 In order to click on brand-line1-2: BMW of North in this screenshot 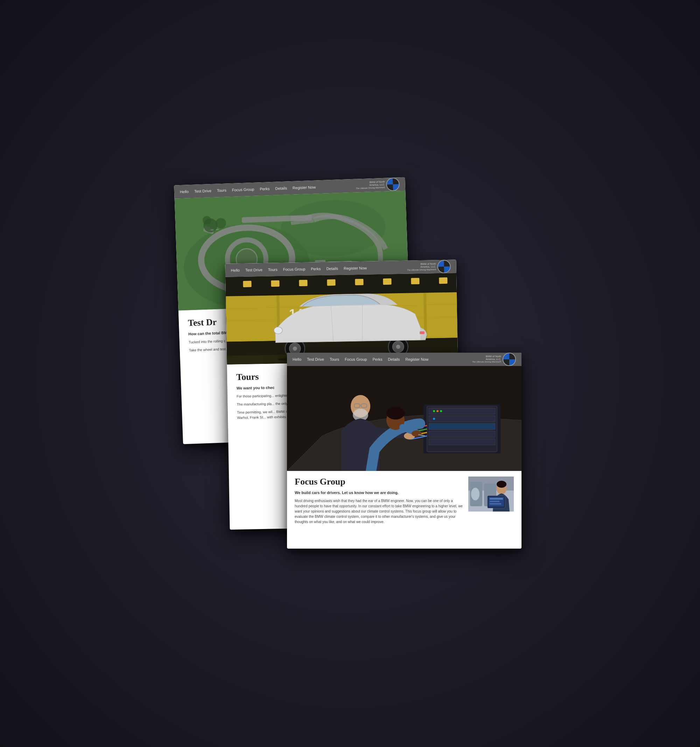, I will do `click(429, 264)`.